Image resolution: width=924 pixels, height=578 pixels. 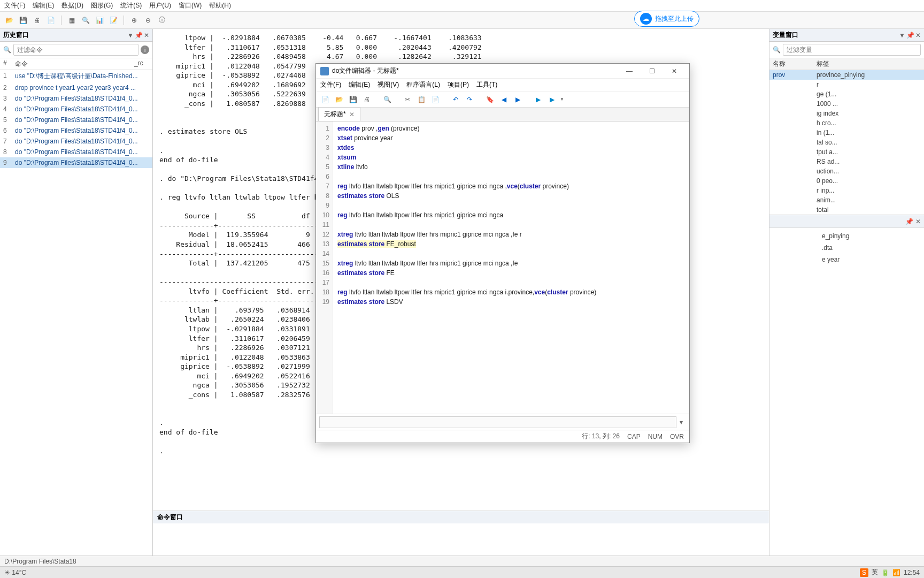 What do you see at coordinates (847, 94) in the screenshot?
I see `variable-row: ge (1...` at bounding box center [847, 94].